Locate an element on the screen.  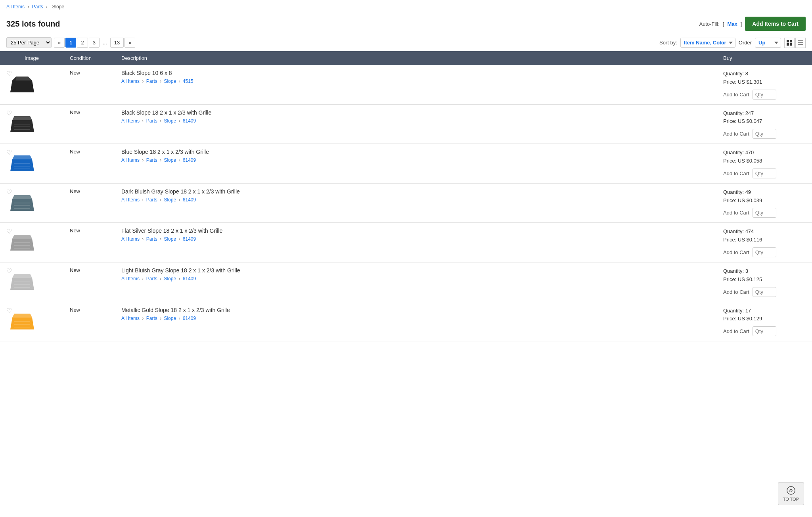
autofill-label: Auto-Fill: is located at coordinates (709, 24).